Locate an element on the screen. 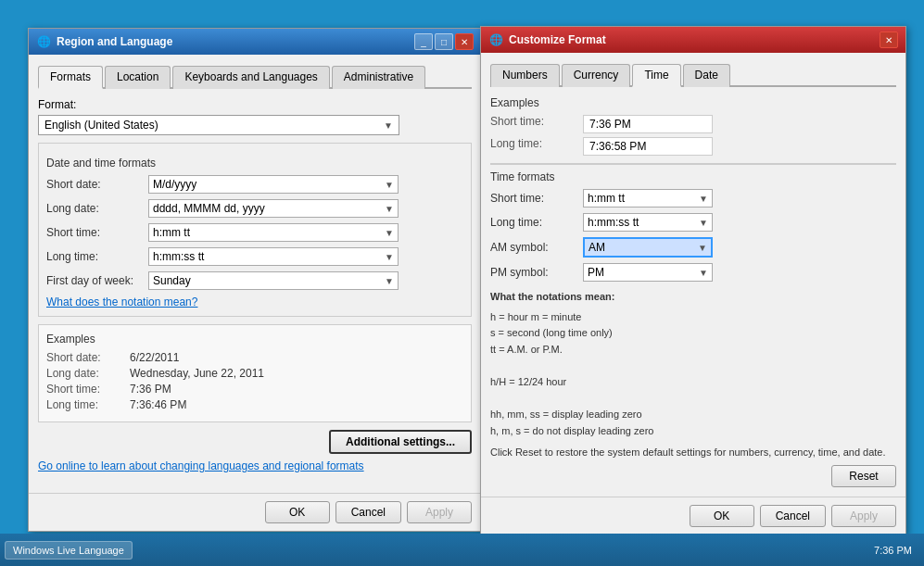  customize-close-btn: ✕ is located at coordinates (889, 40).